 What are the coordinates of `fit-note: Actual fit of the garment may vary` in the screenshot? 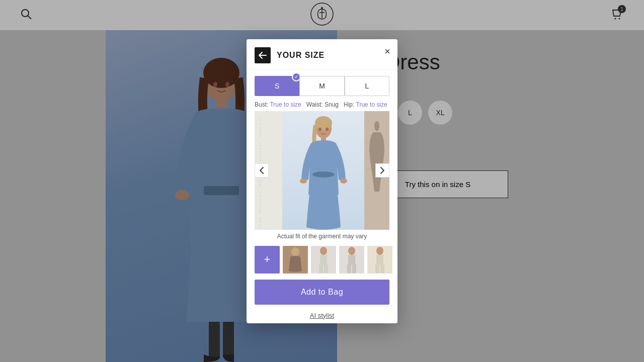 It's located at (322, 236).